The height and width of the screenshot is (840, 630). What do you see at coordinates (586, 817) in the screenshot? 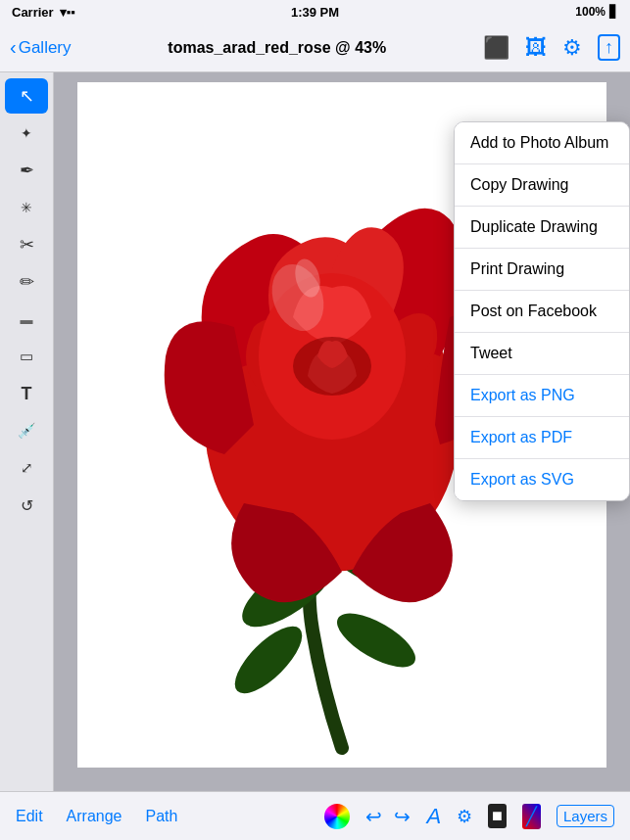
I see `layers-button: Layers` at bounding box center [586, 817].